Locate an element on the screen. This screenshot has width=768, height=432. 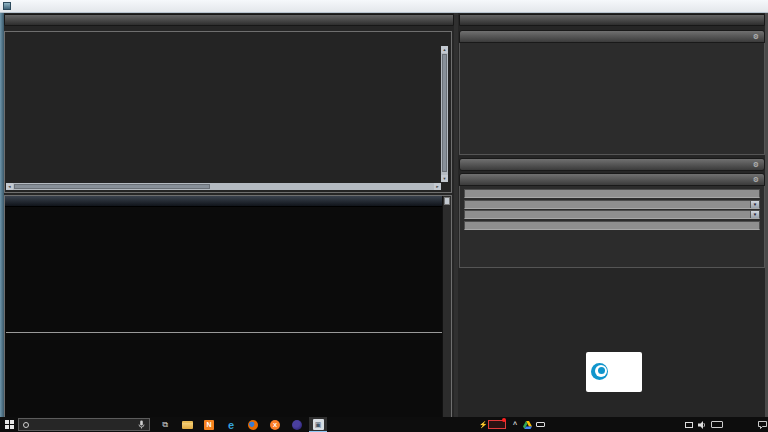
compare-session-select: ▼ is located at coordinates (612, 204).